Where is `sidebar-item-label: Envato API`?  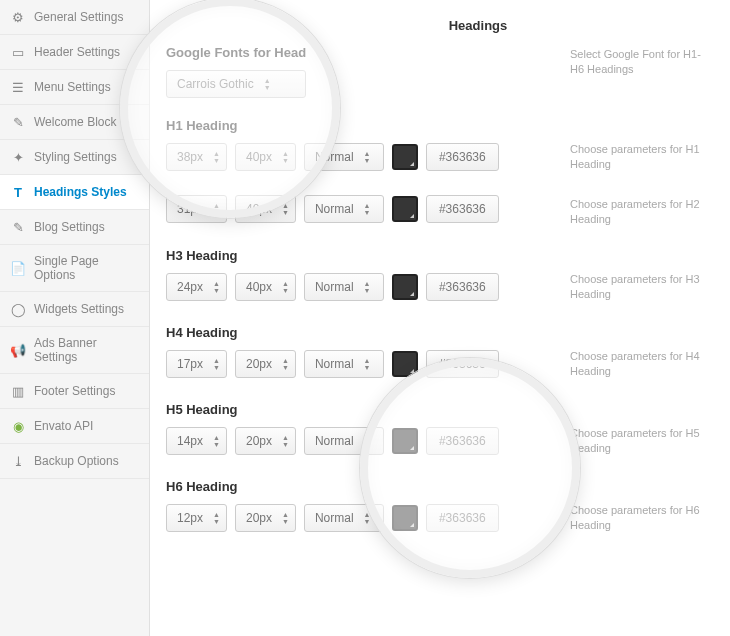 sidebar-item-label: Envato API is located at coordinates (64, 426).